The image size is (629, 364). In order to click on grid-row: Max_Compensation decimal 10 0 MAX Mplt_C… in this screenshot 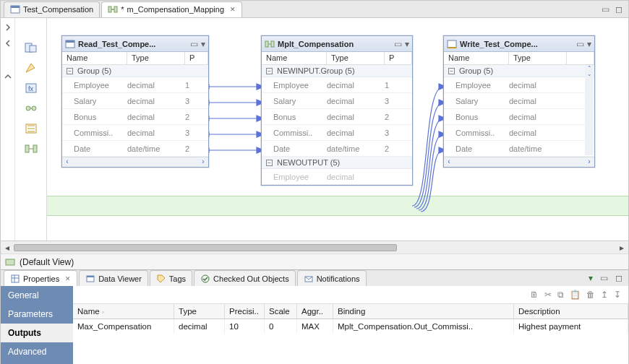, I will do `click(351, 326)`.